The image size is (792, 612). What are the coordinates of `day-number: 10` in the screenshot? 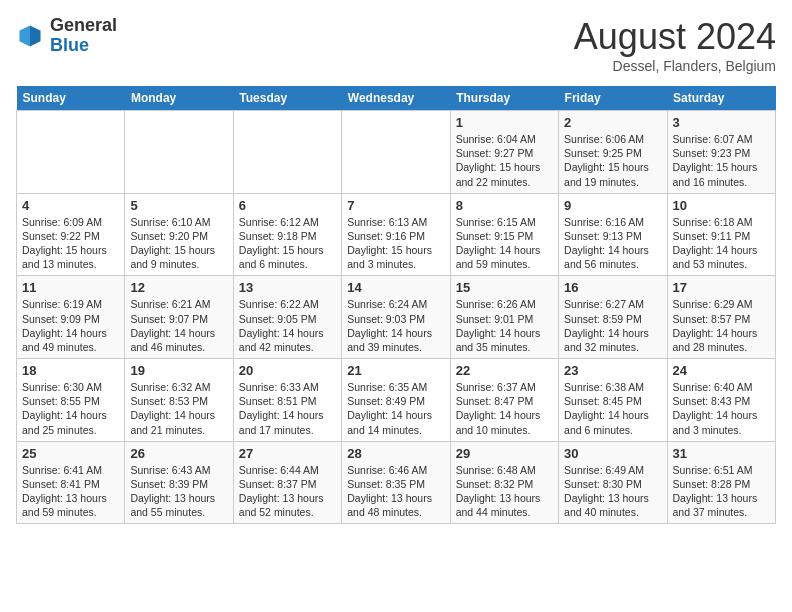 It's located at (722, 206).